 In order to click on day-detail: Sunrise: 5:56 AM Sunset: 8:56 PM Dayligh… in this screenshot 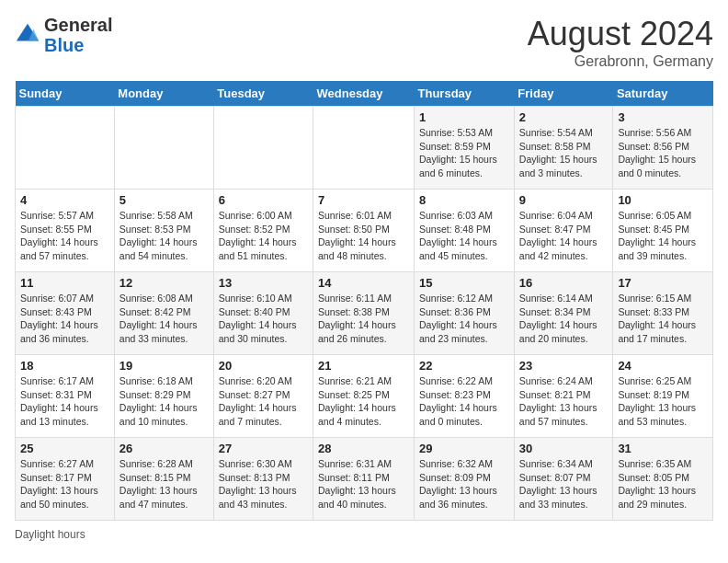, I will do `click(663, 153)`.